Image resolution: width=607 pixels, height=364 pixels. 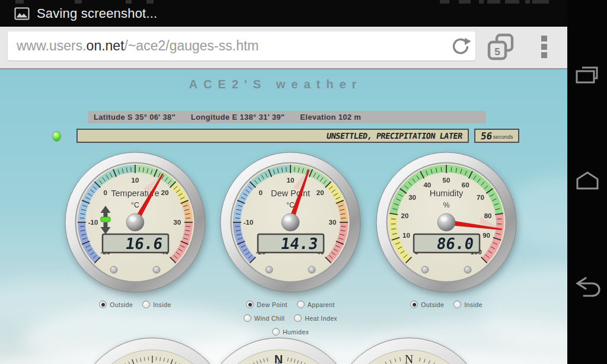 I want to click on gauge-unit: %, so click(x=446, y=205).